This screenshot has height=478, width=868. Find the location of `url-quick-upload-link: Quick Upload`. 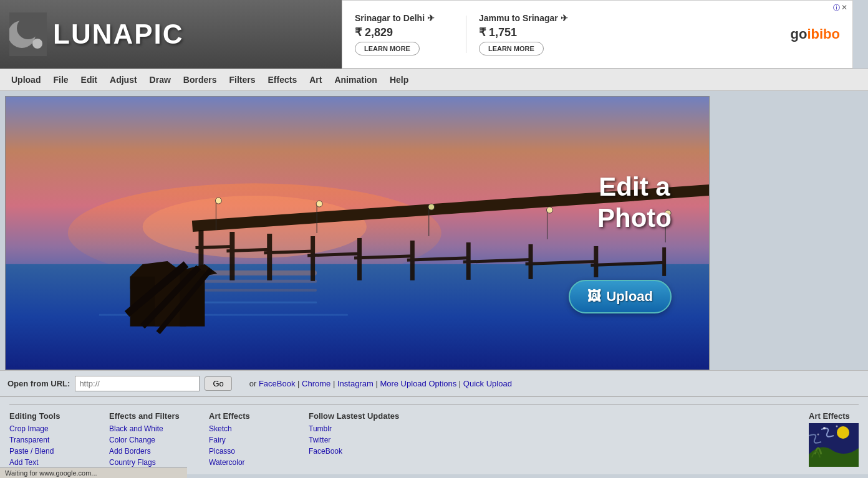

url-quick-upload-link: Quick Upload is located at coordinates (488, 384).